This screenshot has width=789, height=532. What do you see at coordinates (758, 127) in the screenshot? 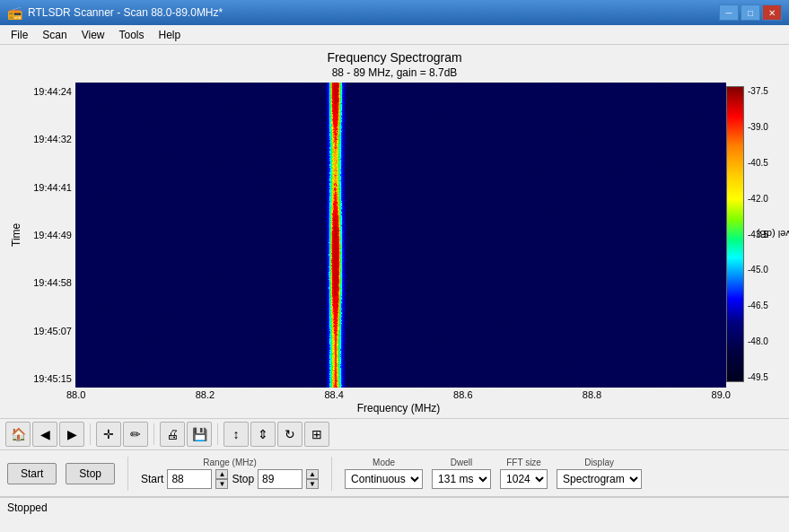
I see `color-label-1: -39.0` at bounding box center [758, 127].